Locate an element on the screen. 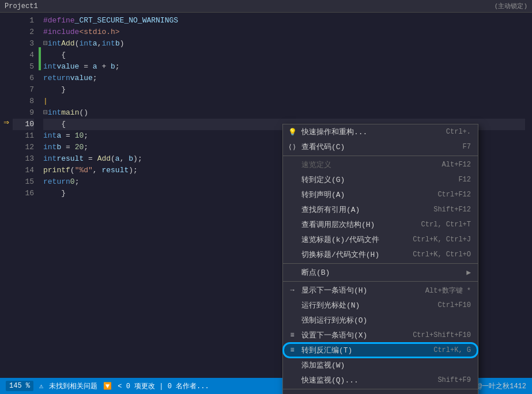 This screenshot has height=394, width=532. menu-item-label: 切换标题/代码文件(H) is located at coordinates (352, 255).